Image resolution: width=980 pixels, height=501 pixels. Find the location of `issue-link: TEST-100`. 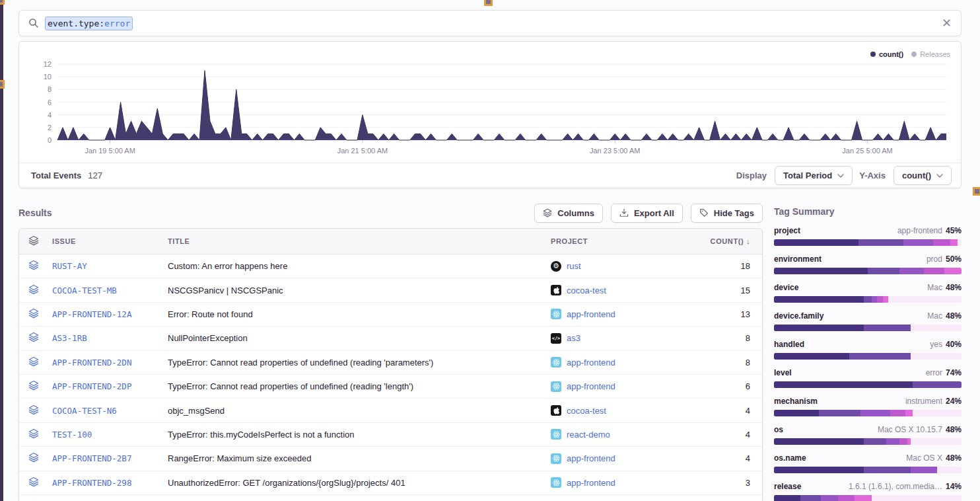

issue-link: TEST-100 is located at coordinates (110, 435).